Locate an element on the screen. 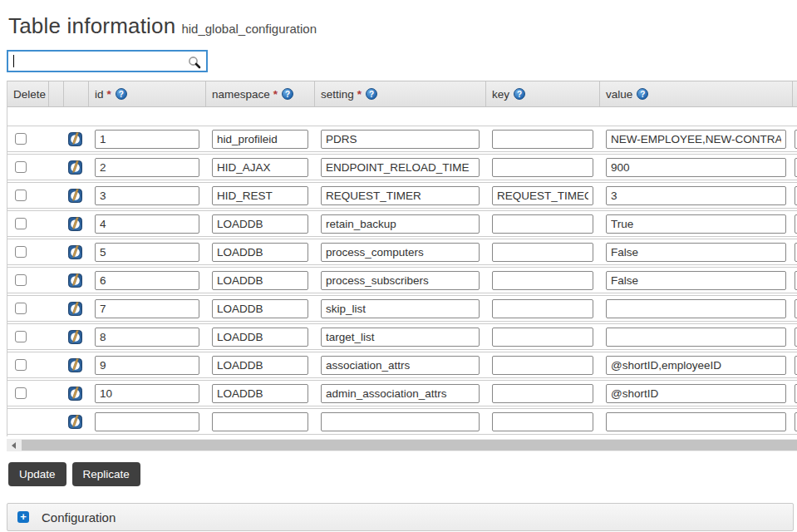  help-icon-key: ? is located at coordinates (519, 94).